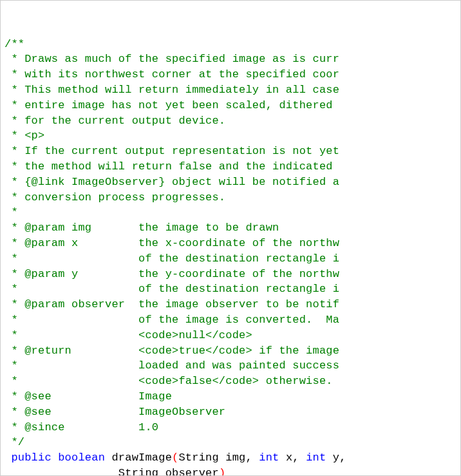 This screenshot has width=461, height=476. I want to click on indent, so click(62, 471).